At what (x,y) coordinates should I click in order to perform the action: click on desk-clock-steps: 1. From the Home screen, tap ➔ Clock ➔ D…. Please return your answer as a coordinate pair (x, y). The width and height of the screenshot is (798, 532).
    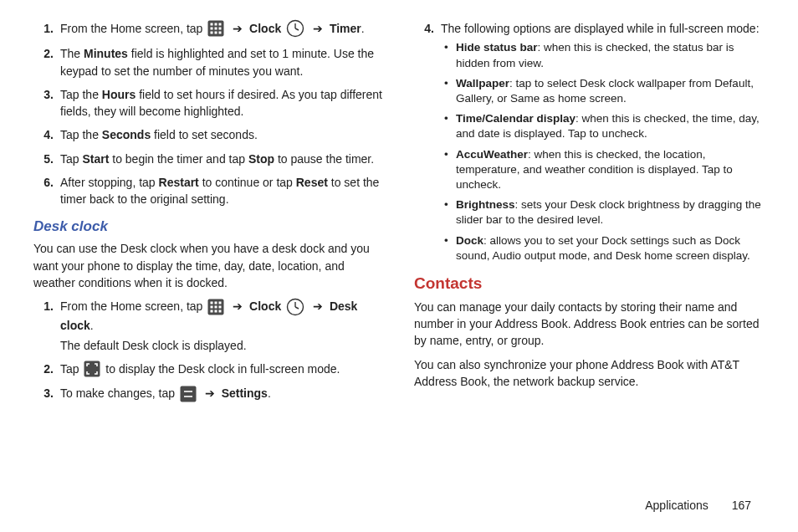
    Looking at the image, I should click on (209, 350).